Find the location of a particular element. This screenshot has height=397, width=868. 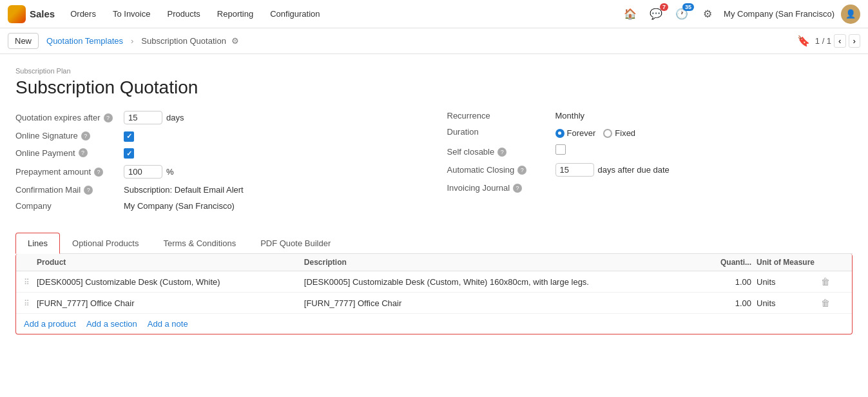

row1-uom: Units is located at coordinates (789, 282).